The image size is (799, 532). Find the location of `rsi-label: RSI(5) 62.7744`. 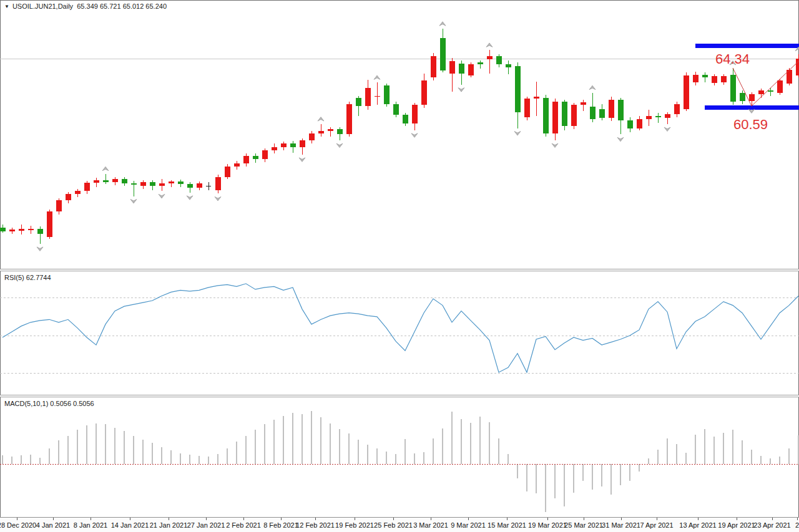

rsi-label: RSI(5) 62.7744 is located at coordinates (27, 278).